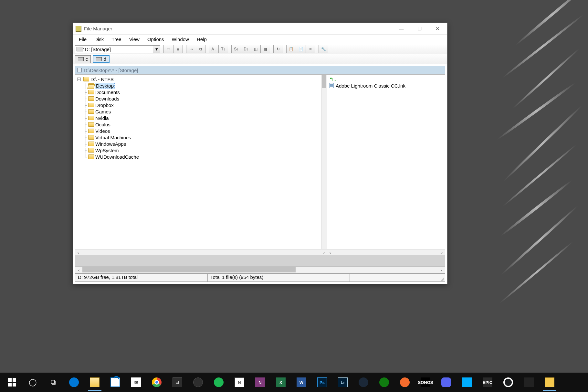  What do you see at coordinates (260, 278) in the screenshot?
I see `statusbar: D: 972GB free, 1.81TB total Total 1 file…` at bounding box center [260, 278].